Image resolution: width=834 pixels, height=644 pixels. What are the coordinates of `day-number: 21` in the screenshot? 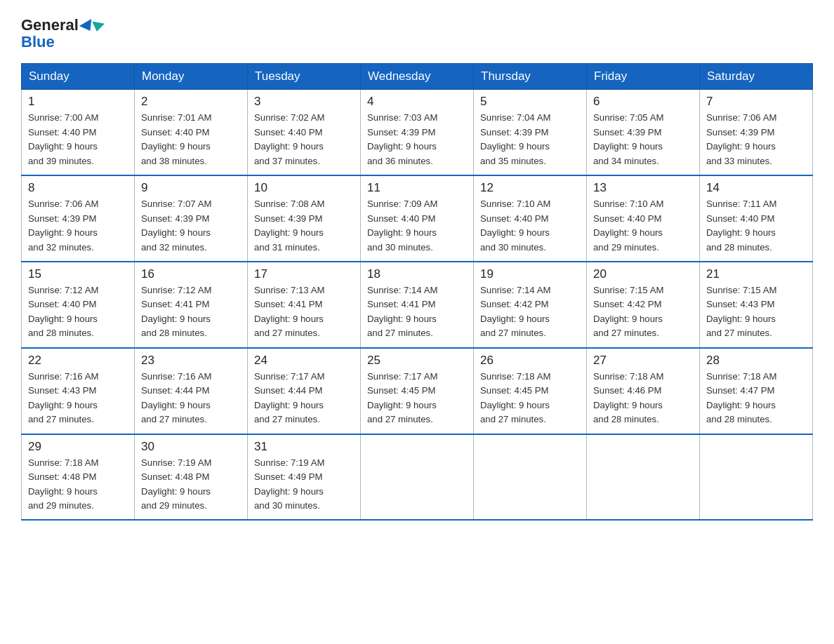 It's located at (756, 274).